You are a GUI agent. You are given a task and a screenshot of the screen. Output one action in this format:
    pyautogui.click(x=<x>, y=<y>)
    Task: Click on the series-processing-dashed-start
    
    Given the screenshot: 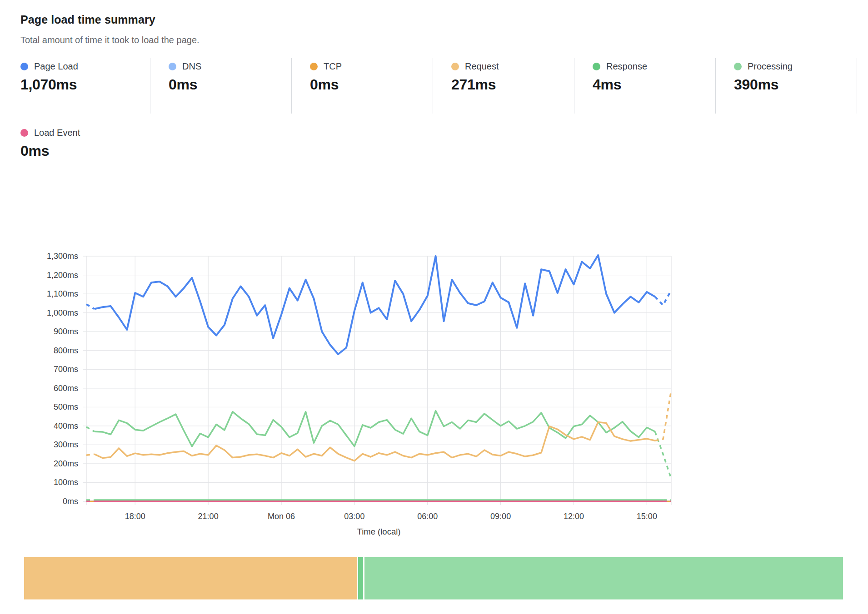 What is the action you would take?
    pyautogui.click(x=90, y=429)
    